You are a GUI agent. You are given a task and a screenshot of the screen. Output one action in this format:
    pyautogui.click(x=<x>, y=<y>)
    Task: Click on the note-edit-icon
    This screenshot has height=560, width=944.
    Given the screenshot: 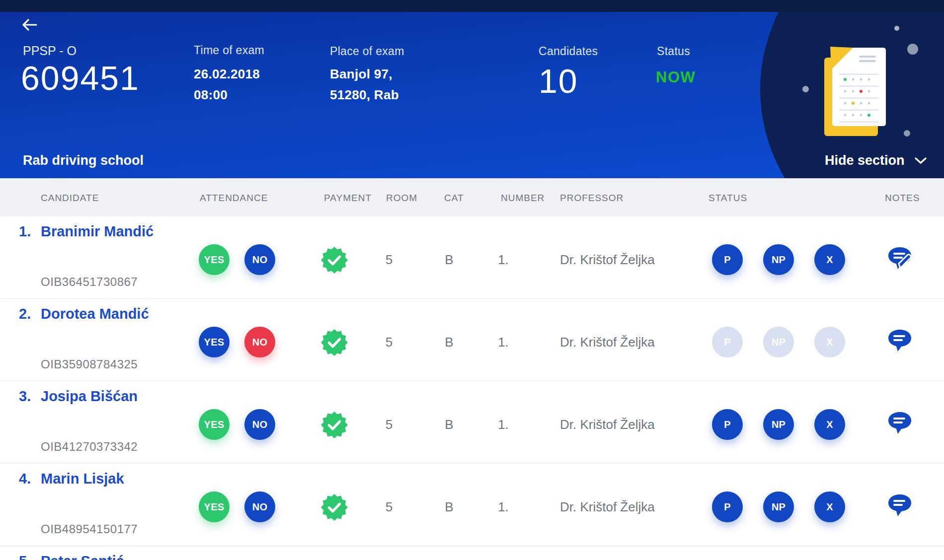 What is the action you would take?
    pyautogui.click(x=900, y=258)
    